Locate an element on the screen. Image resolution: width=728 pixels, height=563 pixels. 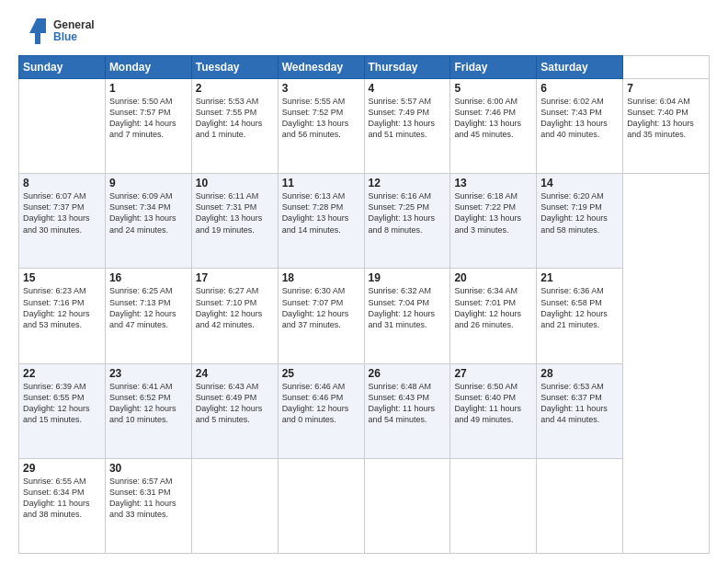
day-number: 25 is located at coordinates (322, 373).